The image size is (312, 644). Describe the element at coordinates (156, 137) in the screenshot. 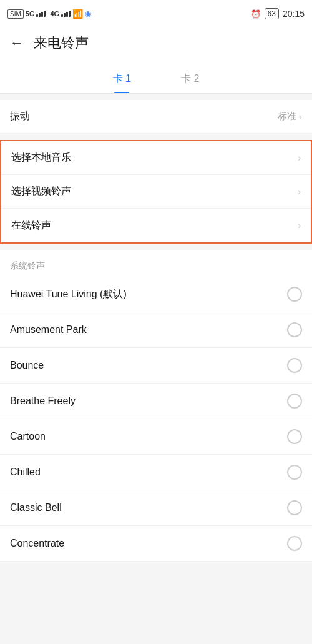

I see `divider-mid` at that location.